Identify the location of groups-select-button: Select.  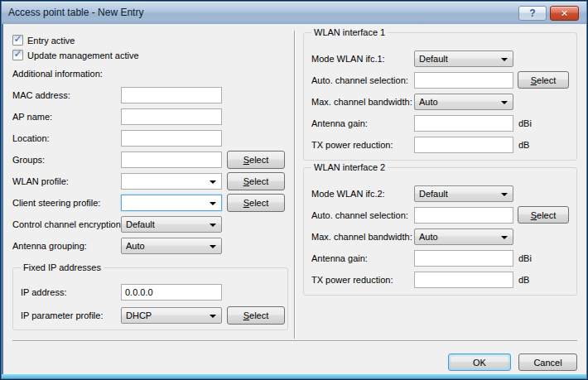
(256, 160).